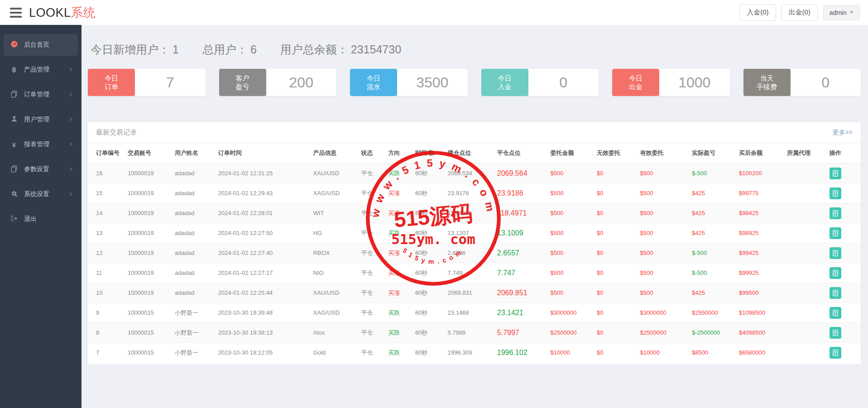 The width and height of the screenshot is (868, 408). I want to click on cell-open-point: 23.9176, so click(470, 193).